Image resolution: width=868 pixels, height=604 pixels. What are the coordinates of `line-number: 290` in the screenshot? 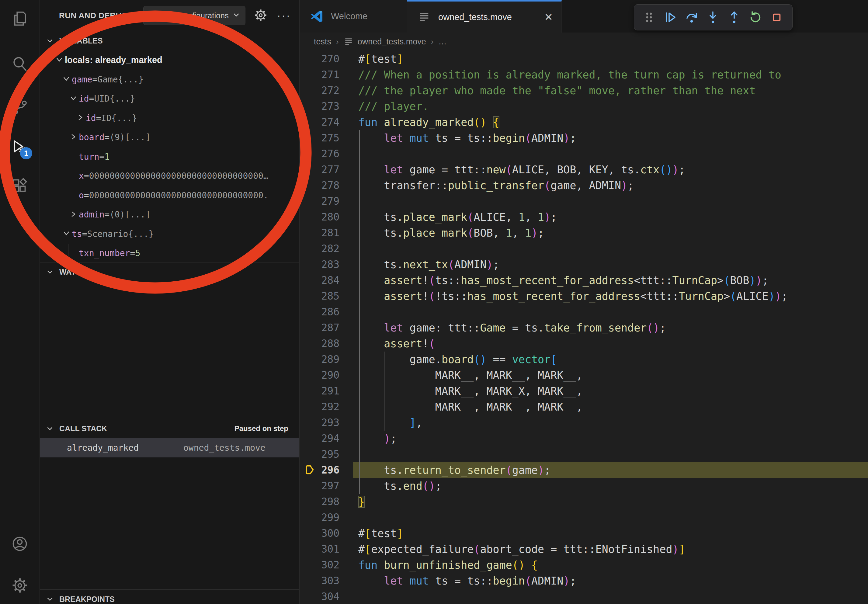 It's located at (320, 375).